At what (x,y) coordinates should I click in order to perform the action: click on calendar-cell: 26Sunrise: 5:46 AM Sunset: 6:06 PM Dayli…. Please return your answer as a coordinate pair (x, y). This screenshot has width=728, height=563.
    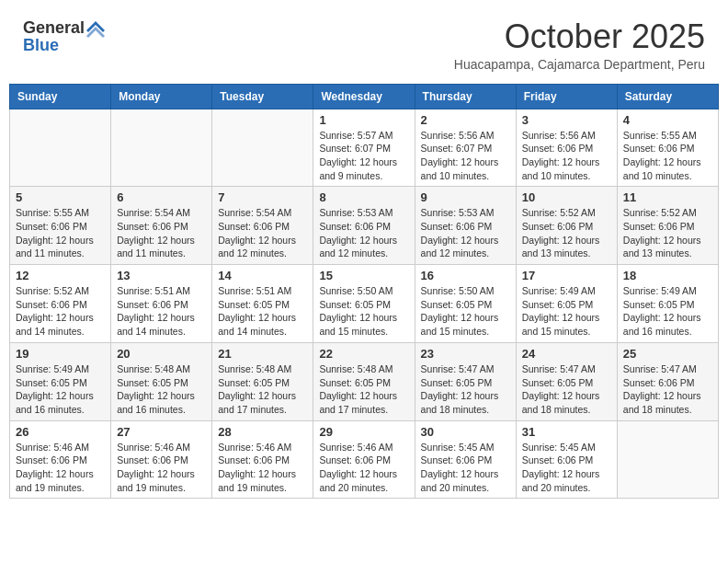
    Looking at the image, I should click on (61, 460).